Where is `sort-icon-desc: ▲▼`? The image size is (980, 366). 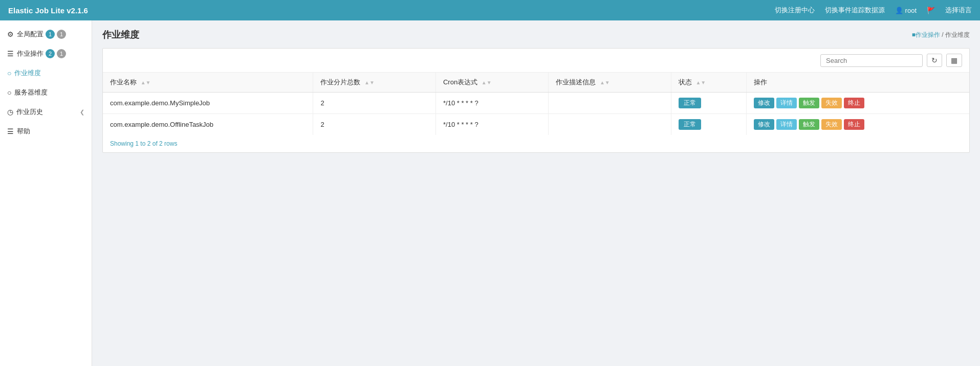 sort-icon-desc: ▲▼ is located at coordinates (605, 83).